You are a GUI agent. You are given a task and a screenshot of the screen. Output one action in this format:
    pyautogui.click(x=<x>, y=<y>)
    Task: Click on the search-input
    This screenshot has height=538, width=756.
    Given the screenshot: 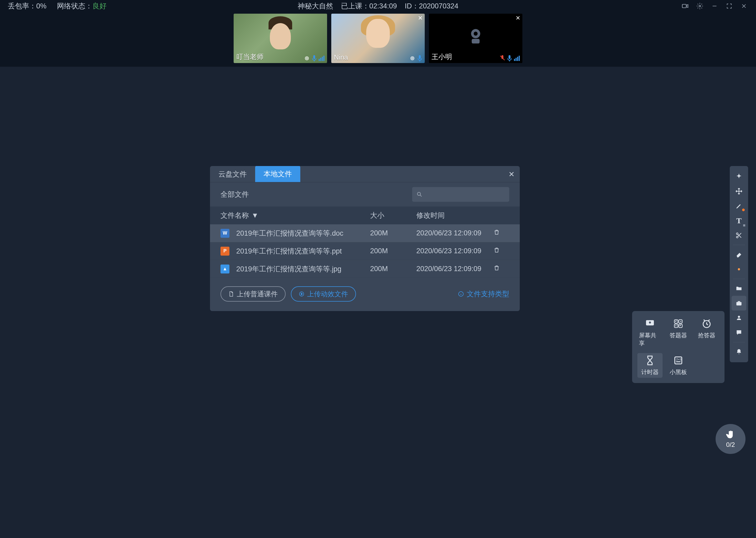 What is the action you would take?
    pyautogui.click(x=461, y=194)
    